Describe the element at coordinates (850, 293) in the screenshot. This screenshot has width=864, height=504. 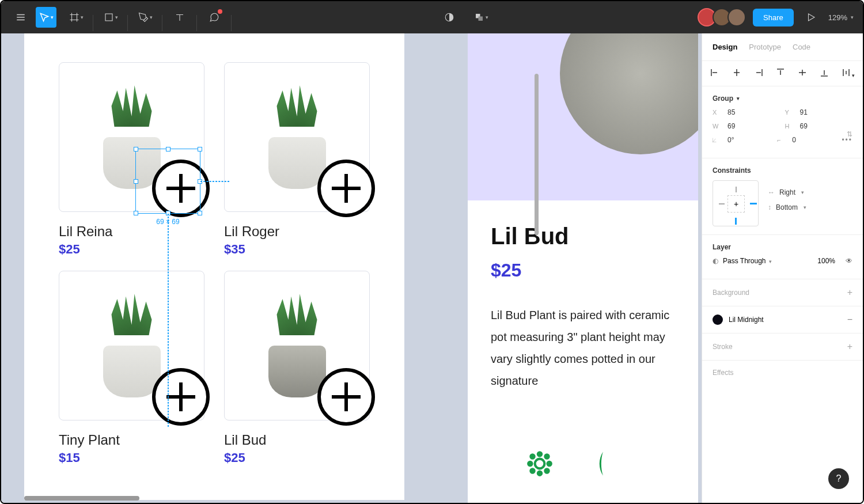
I see `add-background-icon: +` at that location.